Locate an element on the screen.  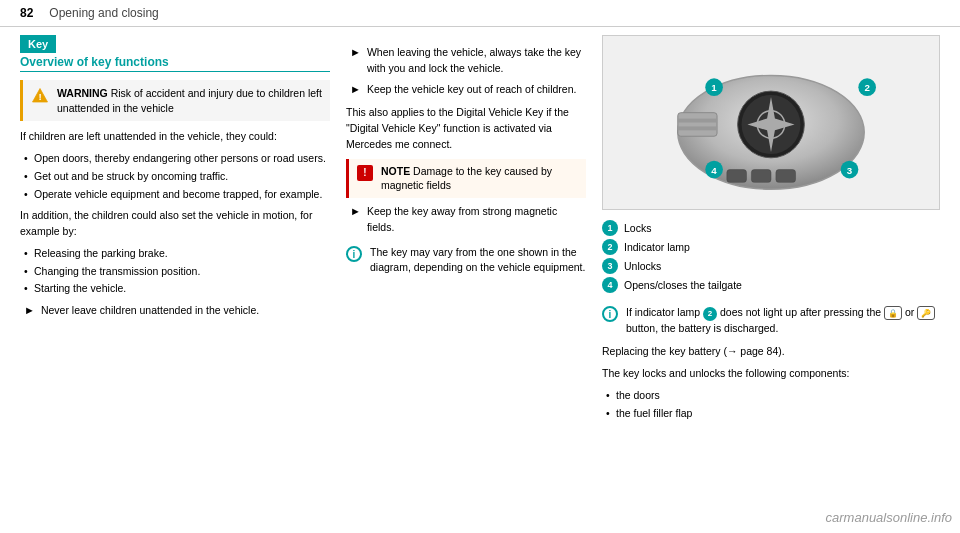
note-label: NOTE is located at coordinates (396, 171).